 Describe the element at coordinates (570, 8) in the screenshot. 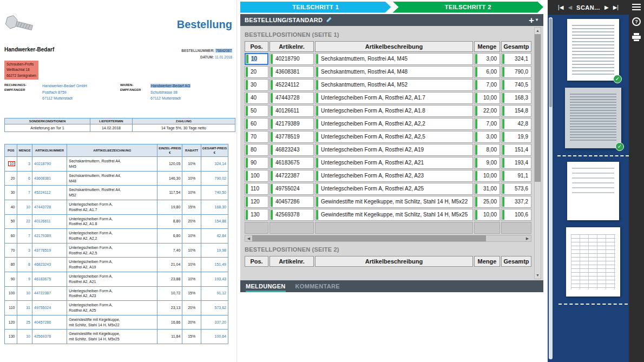

I see `previous-page-button: ◀` at that location.